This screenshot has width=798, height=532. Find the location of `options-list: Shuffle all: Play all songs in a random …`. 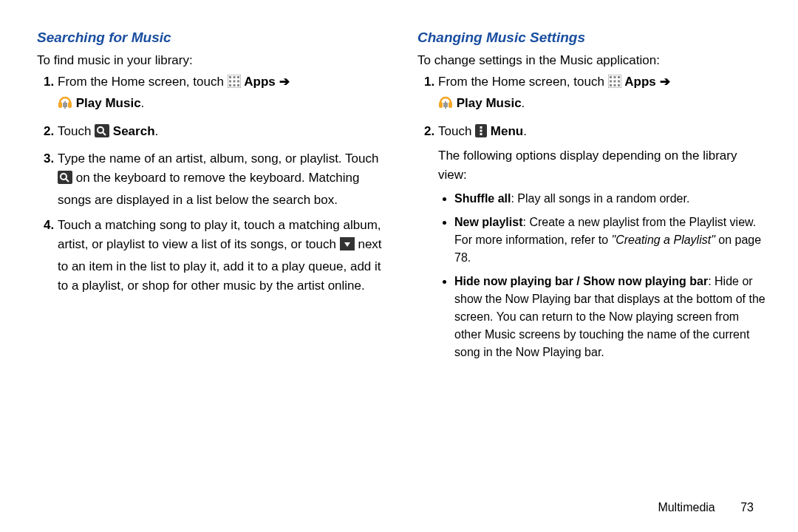

options-list: Shuffle all: Play all songs in a random … is located at coordinates (603, 276).